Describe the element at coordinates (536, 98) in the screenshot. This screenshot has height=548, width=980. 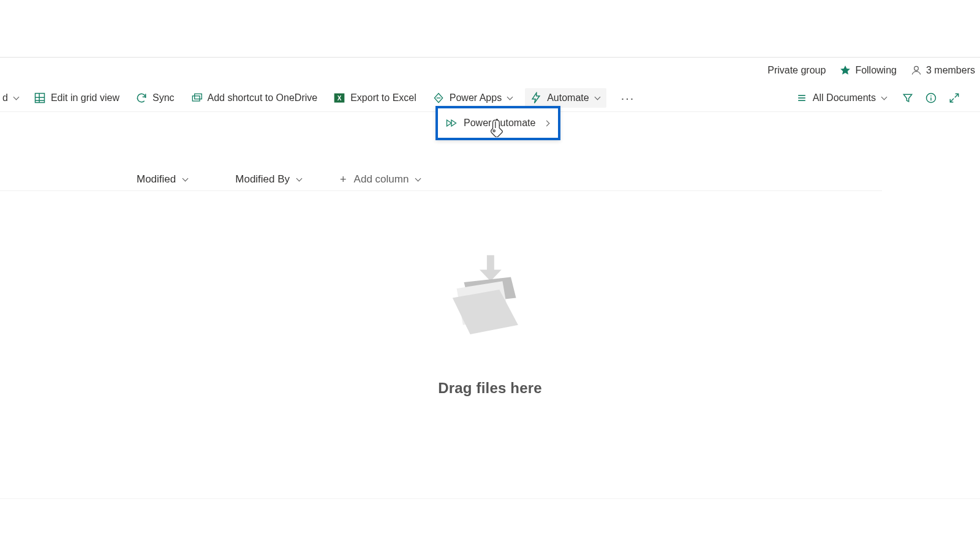
I see `automate-icon` at that location.